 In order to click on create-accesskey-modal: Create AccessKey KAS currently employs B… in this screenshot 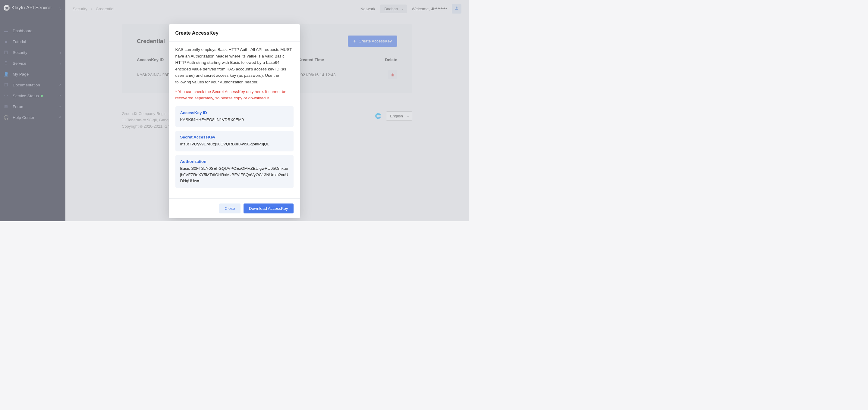, I will do `click(235, 121)`.